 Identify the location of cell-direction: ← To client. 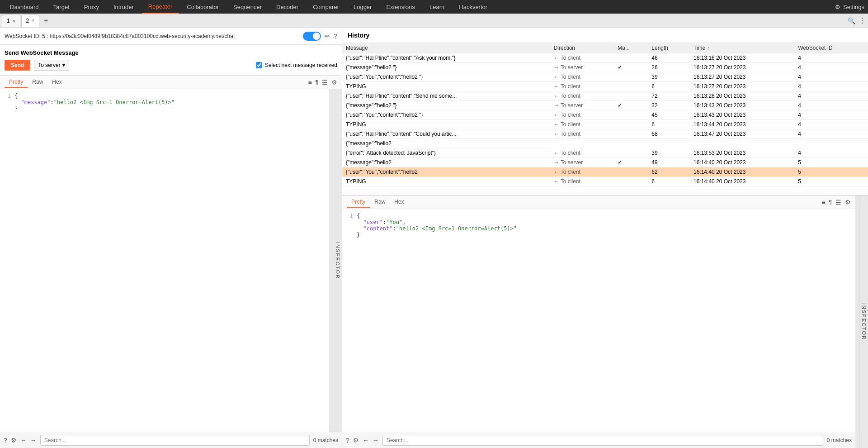
(582, 153).